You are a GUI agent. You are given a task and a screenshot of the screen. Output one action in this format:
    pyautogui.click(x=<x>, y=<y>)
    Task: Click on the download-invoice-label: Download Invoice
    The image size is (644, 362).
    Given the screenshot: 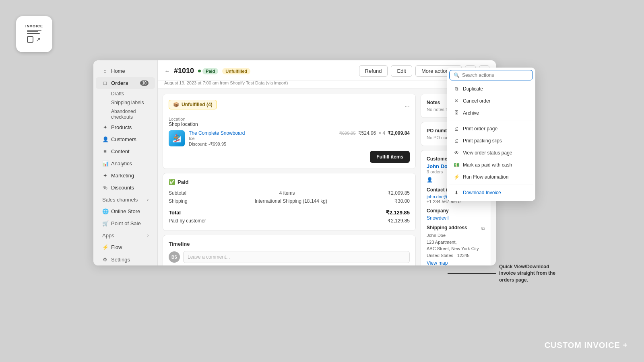 What is the action you would take?
    pyautogui.click(x=482, y=193)
    